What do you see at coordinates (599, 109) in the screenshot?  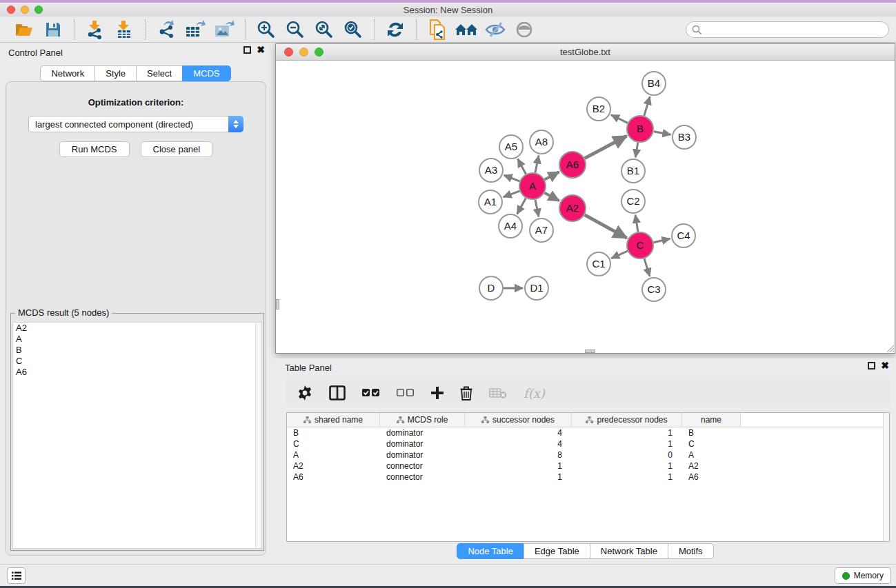 I see `graph-node-B2: B2` at bounding box center [599, 109].